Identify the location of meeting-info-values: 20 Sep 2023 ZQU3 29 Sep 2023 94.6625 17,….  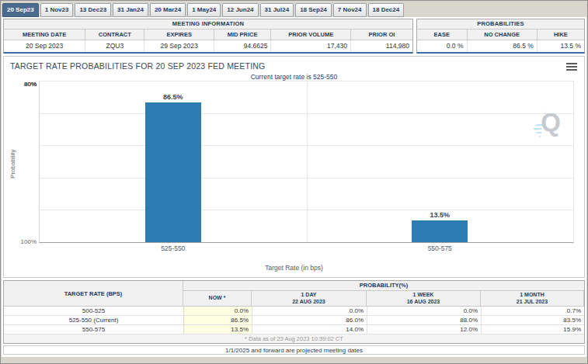
(208, 47).